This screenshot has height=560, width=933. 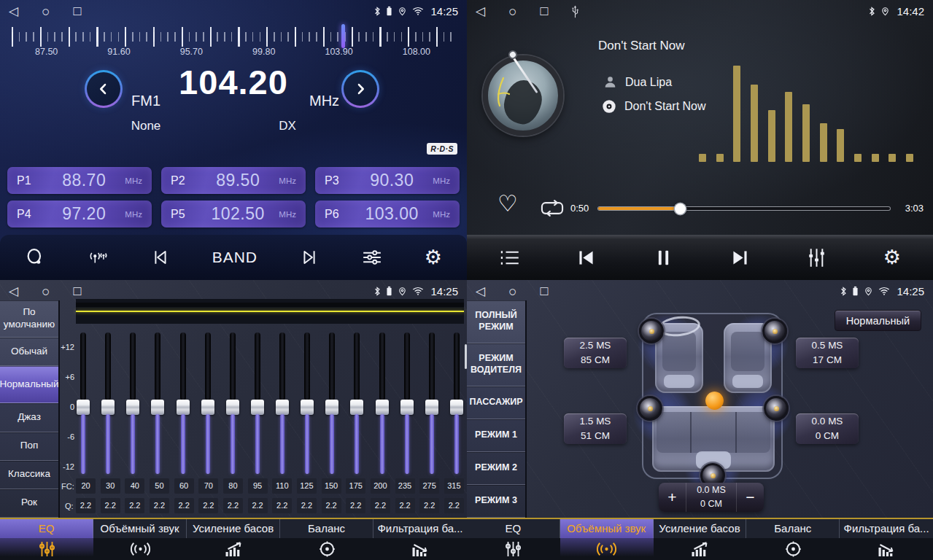 What do you see at coordinates (372, 257) in the screenshot?
I see `mixer-h-icon` at bounding box center [372, 257].